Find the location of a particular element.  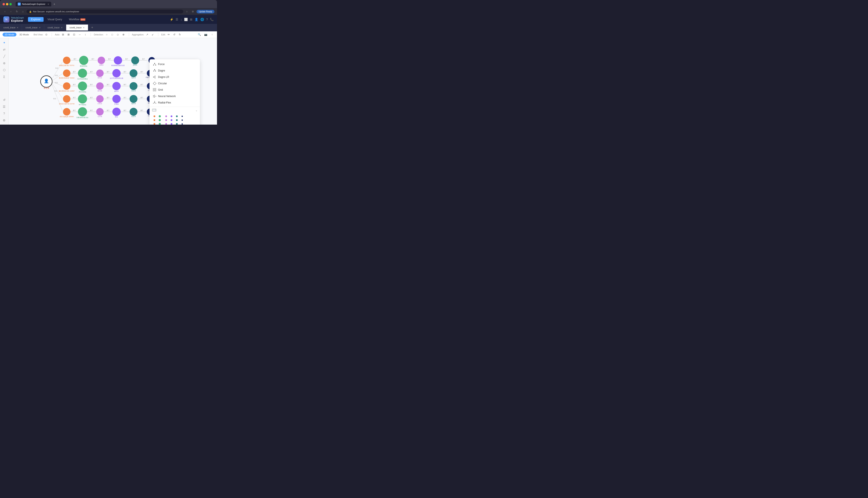

update-button: Update Ready is located at coordinates (205, 12).